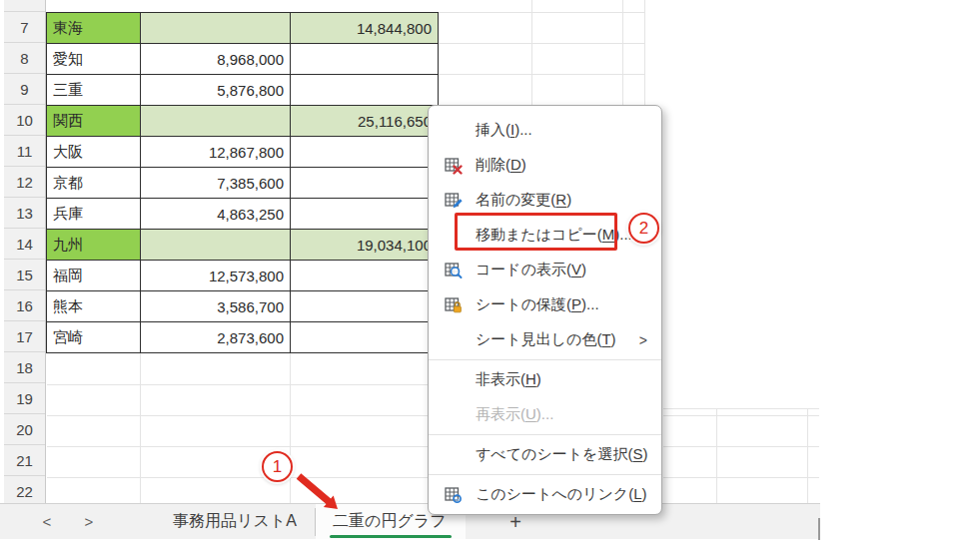  Describe the element at coordinates (235, 521) in the screenshot. I see `sheet-tab-office-supplies-list: 事務用品リストA` at that location.